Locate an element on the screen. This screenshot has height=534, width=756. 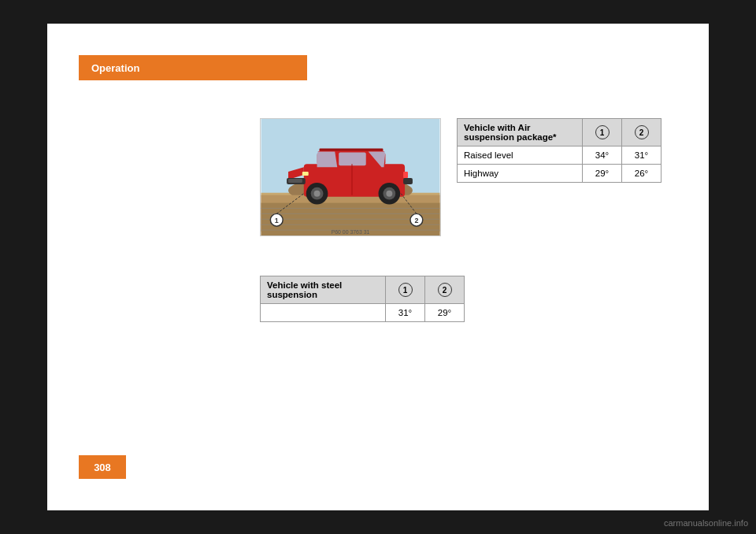
table-air-highway-val2: 26° is located at coordinates (642, 173).